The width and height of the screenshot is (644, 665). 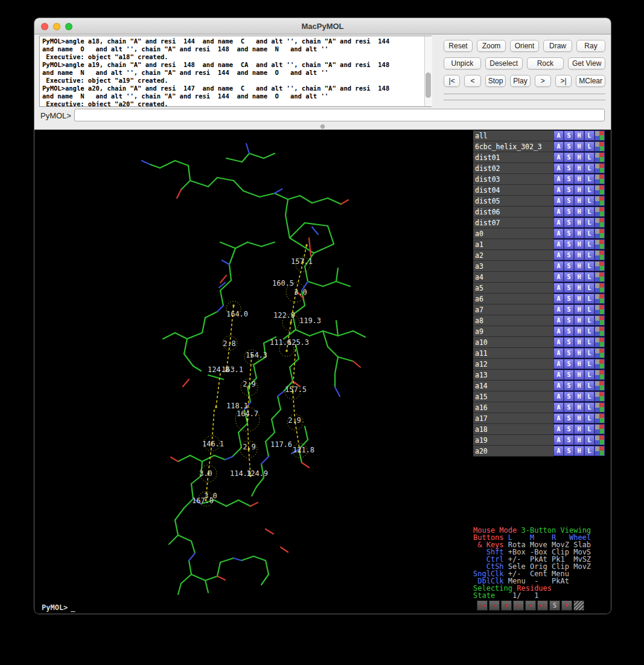 What do you see at coordinates (429, 71) in the screenshot?
I see `console-scrollbar` at bounding box center [429, 71].